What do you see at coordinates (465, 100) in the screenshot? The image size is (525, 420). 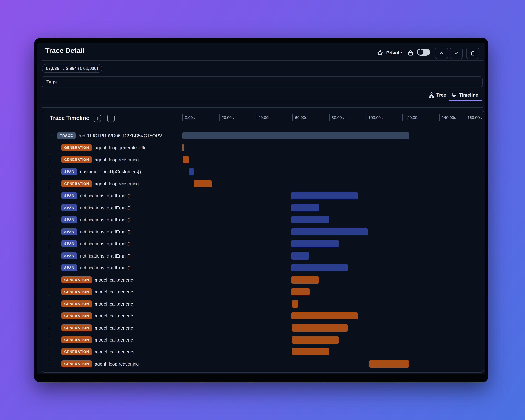 I see `active-tab-indicator` at bounding box center [465, 100].